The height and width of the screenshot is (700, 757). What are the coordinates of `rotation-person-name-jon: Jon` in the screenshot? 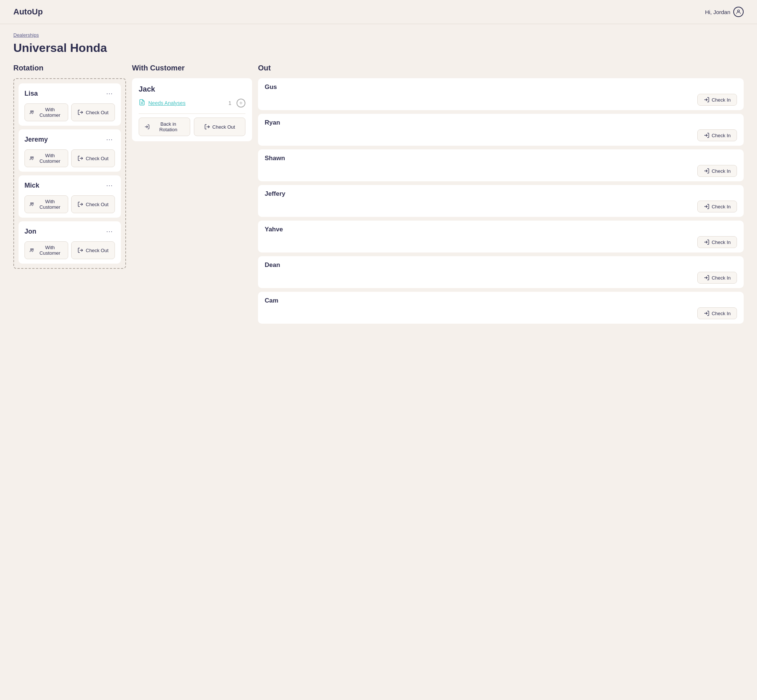 It's located at (30, 232).